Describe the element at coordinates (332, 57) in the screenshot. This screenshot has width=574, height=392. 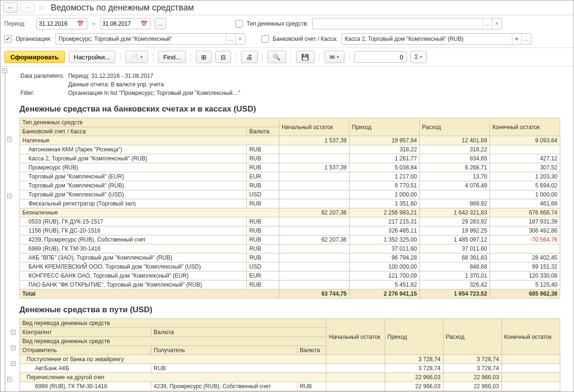
I see `envelope-icon: ✉` at that location.